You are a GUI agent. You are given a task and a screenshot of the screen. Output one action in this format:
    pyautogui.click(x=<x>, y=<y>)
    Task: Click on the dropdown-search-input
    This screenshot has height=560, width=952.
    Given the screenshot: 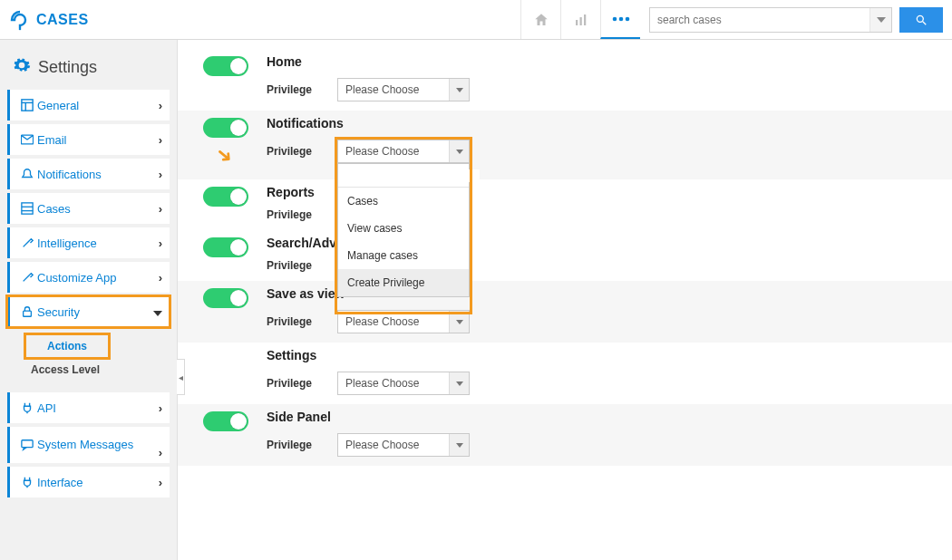 What is the action you would take?
    pyautogui.click(x=412, y=176)
    